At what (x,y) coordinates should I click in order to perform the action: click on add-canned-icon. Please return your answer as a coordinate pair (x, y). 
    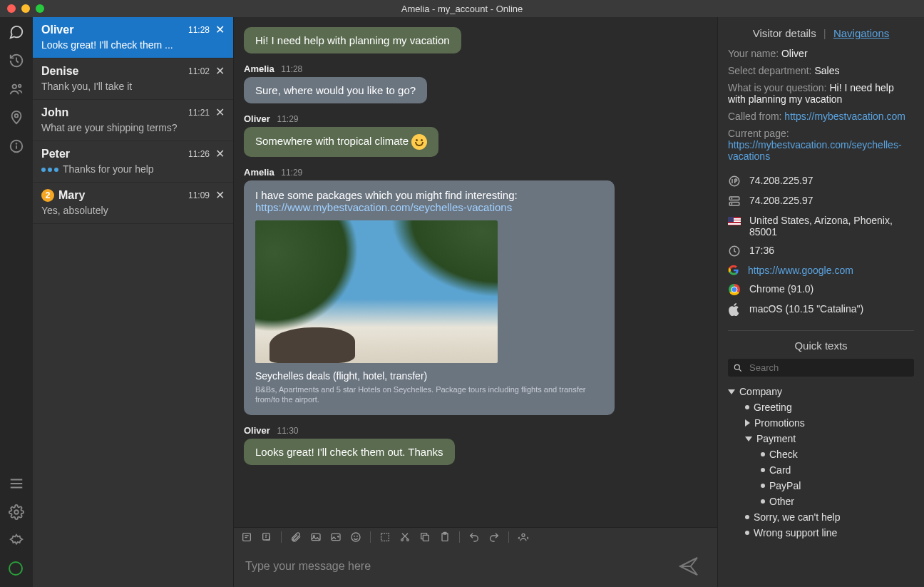
    Looking at the image, I should click on (267, 537).